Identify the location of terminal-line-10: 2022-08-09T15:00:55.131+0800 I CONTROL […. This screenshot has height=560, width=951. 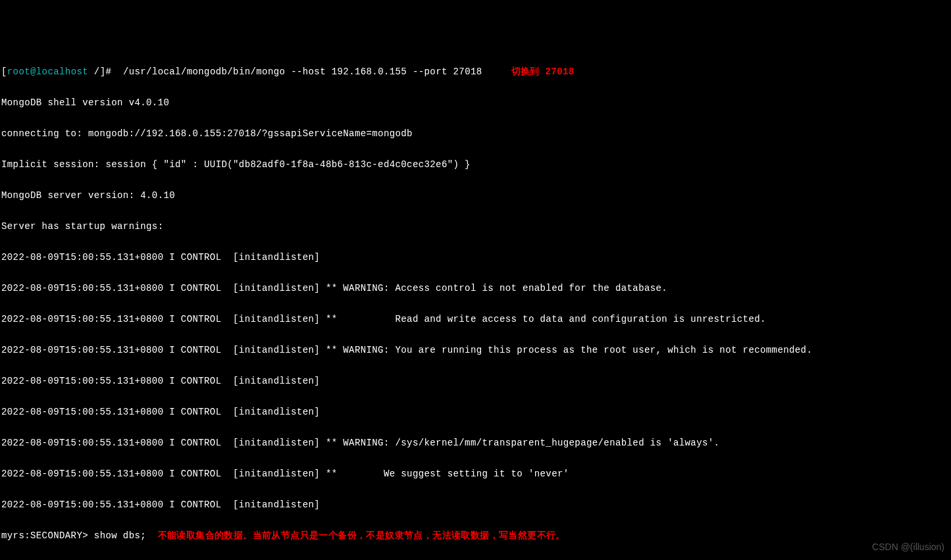
(475, 351).